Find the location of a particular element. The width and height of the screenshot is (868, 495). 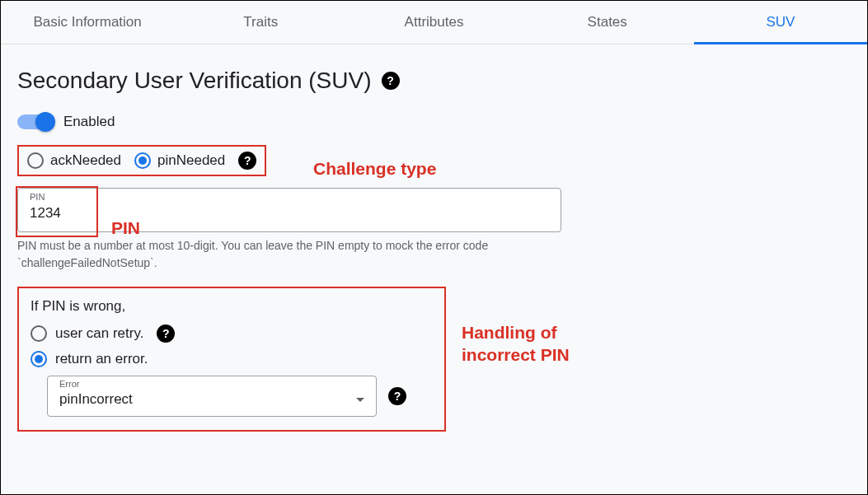

tab-attributes: Attributes is located at coordinates (434, 22).